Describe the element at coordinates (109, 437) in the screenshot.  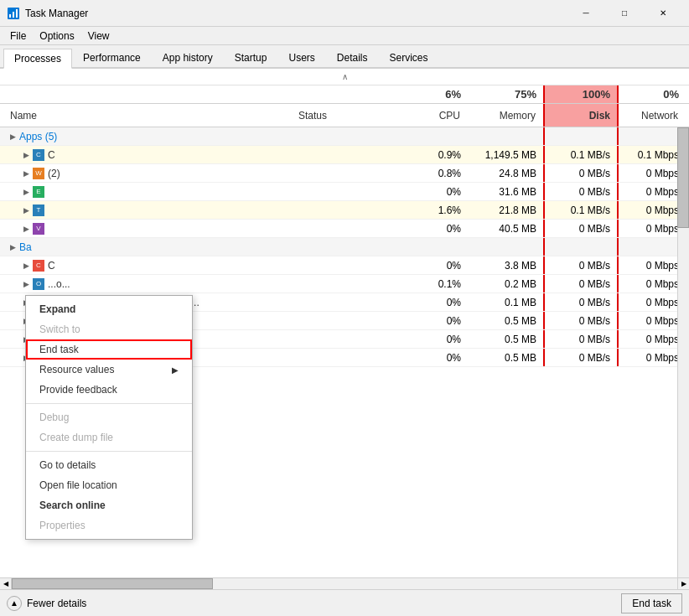
I see `ctx-create-dump-file: Create dump file` at that location.